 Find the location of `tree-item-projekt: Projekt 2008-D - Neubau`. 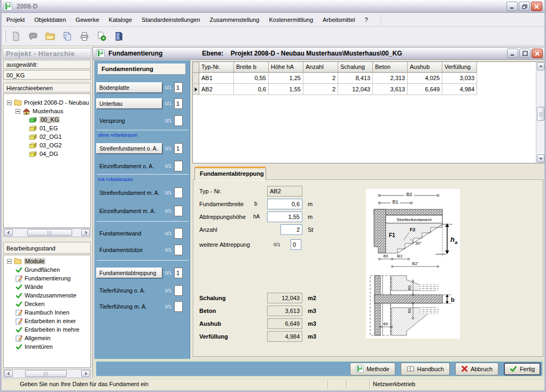

tree-item-projekt: Projekt 2008-D - Neubau is located at coordinates (47, 103).